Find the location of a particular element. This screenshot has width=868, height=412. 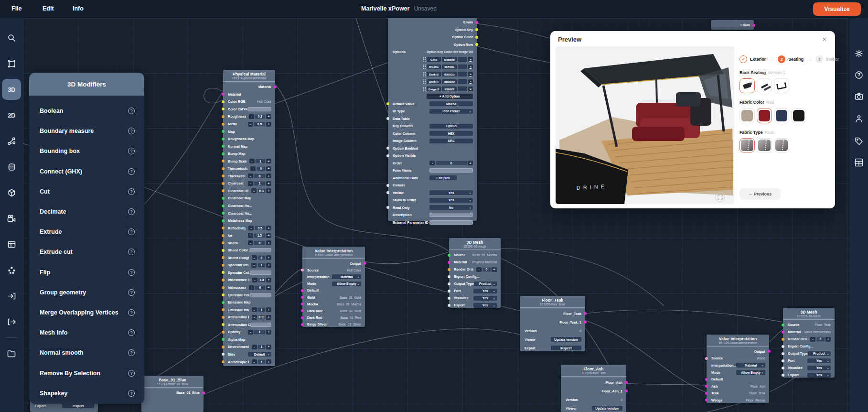

sign-in-icon is located at coordinates (11, 296).